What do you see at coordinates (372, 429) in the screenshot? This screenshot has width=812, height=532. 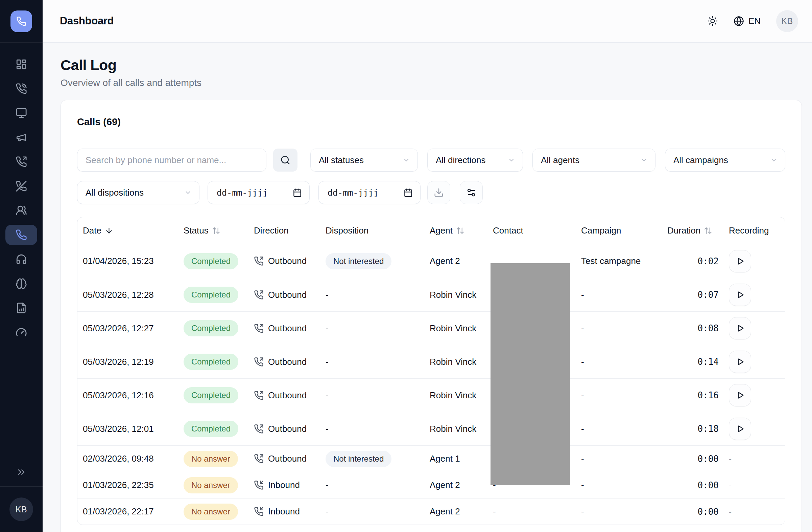 I see `cell-disposition: -` at bounding box center [372, 429].